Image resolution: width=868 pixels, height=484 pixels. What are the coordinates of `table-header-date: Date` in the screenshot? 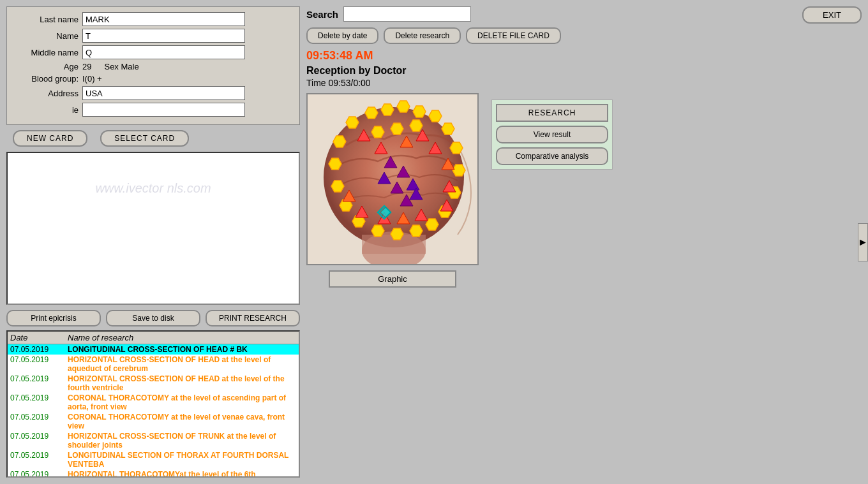 It's located at (39, 338).